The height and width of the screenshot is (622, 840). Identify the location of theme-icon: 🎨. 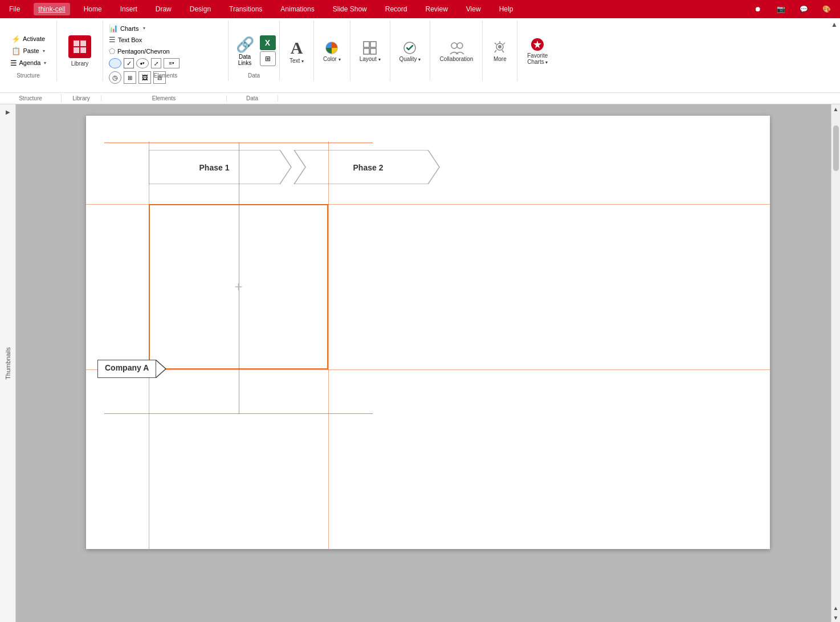
(826, 9).